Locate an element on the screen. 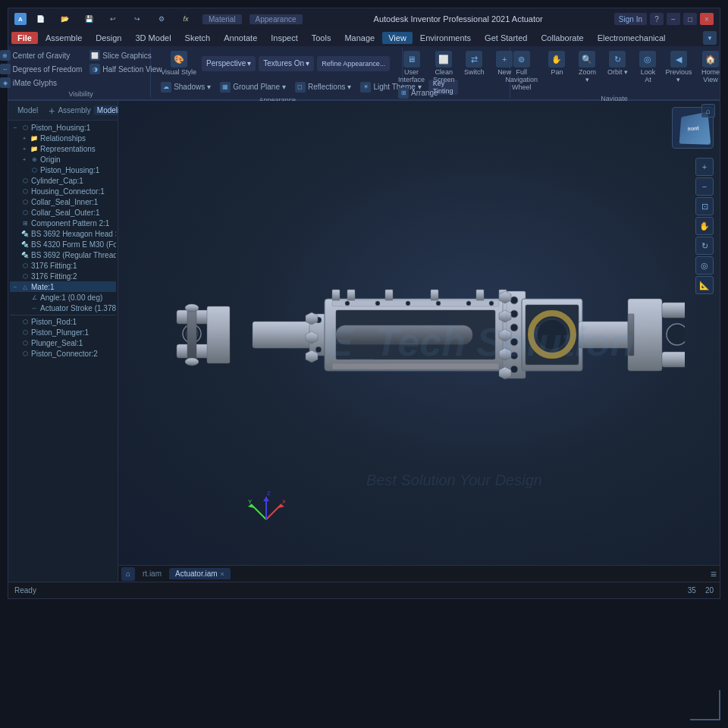 This screenshot has width=728, height=728. tree-item-bs4320: + 🔩 BS 4320 Form E M30 (Form is located at coordinates (63, 244).